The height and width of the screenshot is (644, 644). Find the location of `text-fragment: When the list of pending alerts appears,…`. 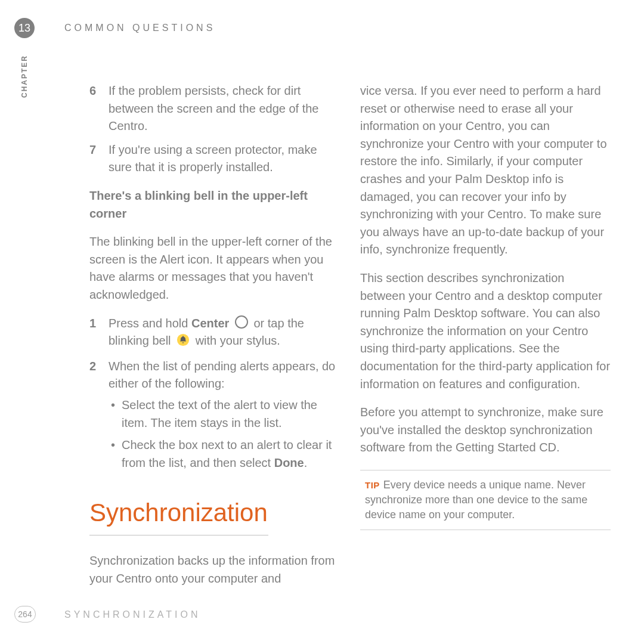

text-fragment: When the list of pending alerts appears,… is located at coordinates (222, 375).